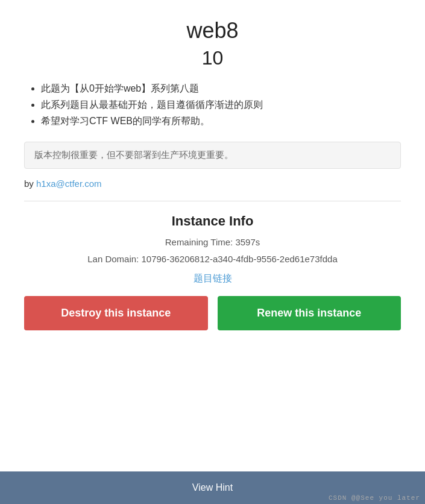 The height and width of the screenshot is (504, 425). I want to click on renew-instance-button: Renew this instance, so click(310, 313).